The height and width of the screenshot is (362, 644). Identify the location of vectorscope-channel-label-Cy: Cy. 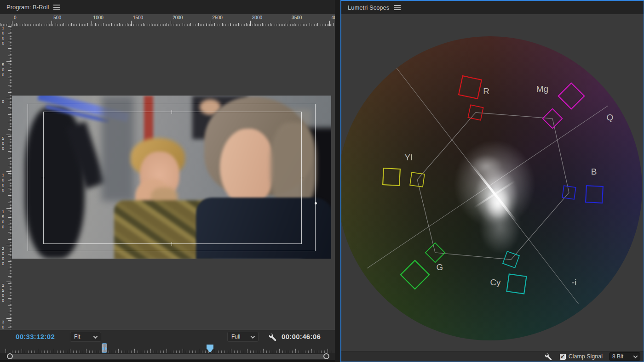
(495, 283).